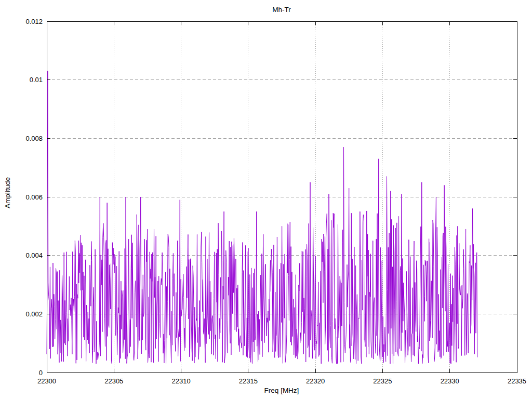 Image resolution: width=532 pixels, height=399 pixels. What do you see at coordinates (34, 197) in the screenshot?
I see `y-tick-label: 0.006` at bounding box center [34, 197].